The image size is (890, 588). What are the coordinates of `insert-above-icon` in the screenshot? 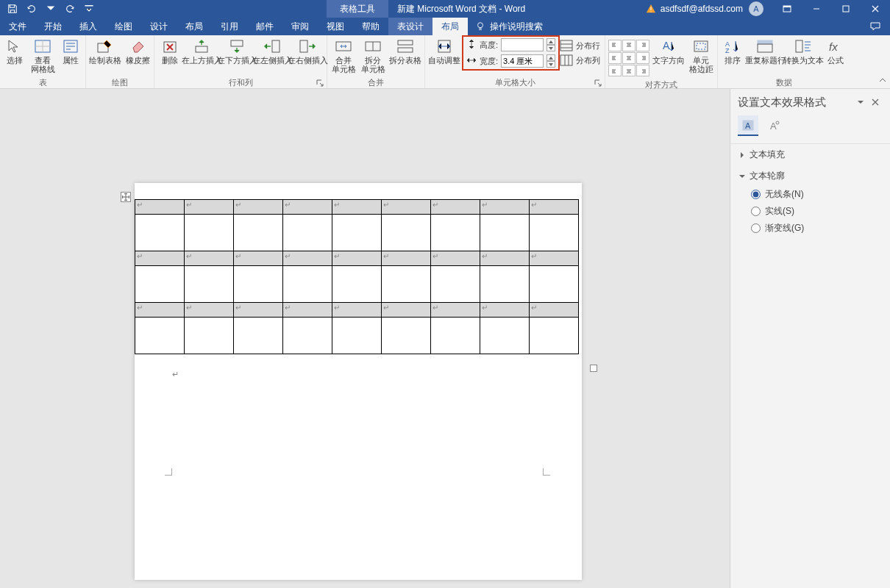 It's located at (202, 46).